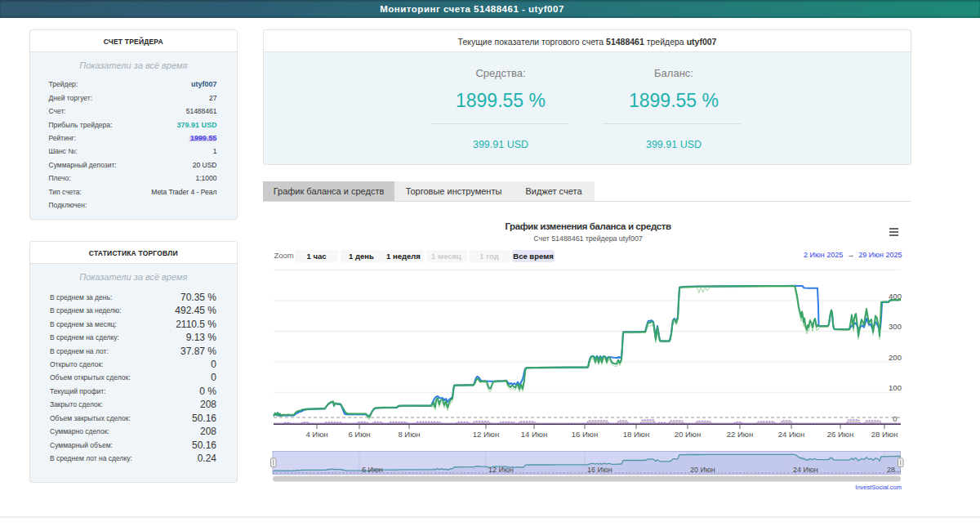  Describe the element at coordinates (408, 435) in the screenshot. I see `svg-text: 8 Июн` at that location.